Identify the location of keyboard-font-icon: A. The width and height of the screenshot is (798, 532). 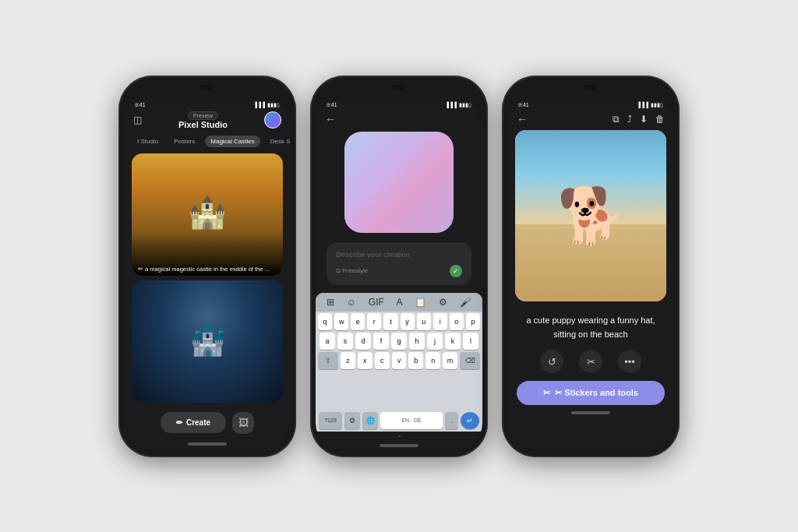
(400, 302).